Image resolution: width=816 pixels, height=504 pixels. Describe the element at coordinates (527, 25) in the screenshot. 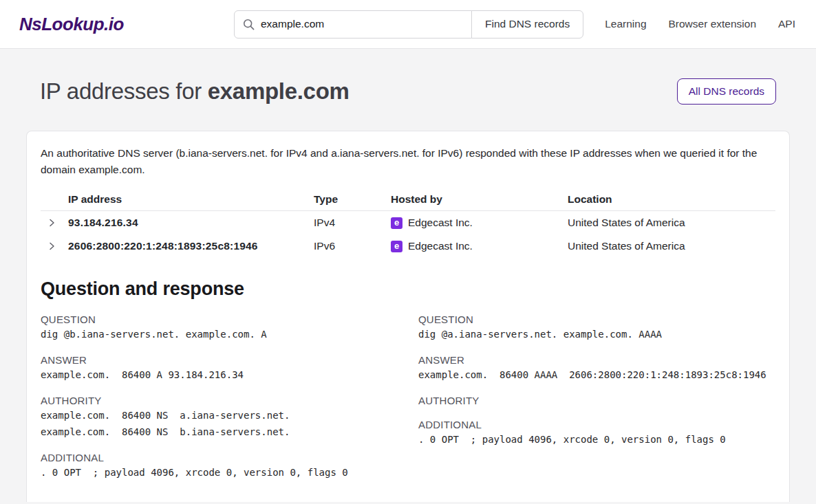

I see `find-dns-records-button: Find DNS records` at that location.